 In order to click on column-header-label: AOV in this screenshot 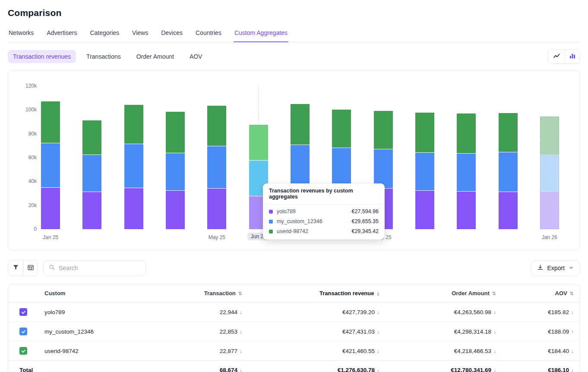, I will do `click(561, 293)`.